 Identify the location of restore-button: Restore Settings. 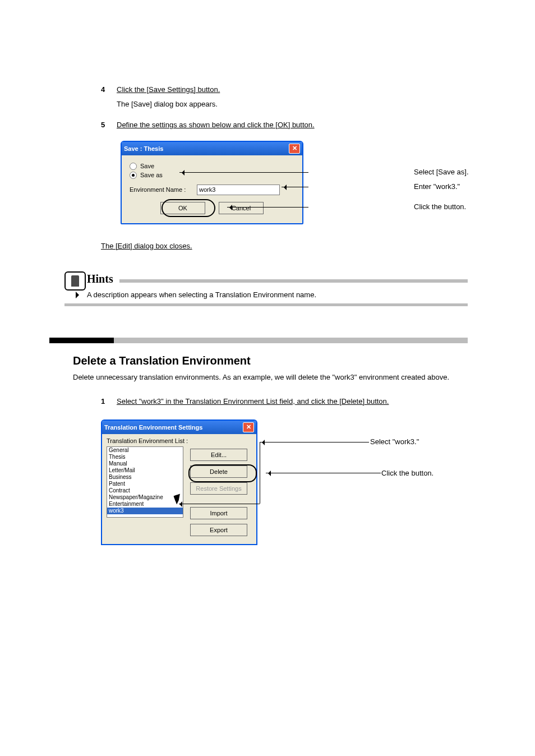
(219, 488).